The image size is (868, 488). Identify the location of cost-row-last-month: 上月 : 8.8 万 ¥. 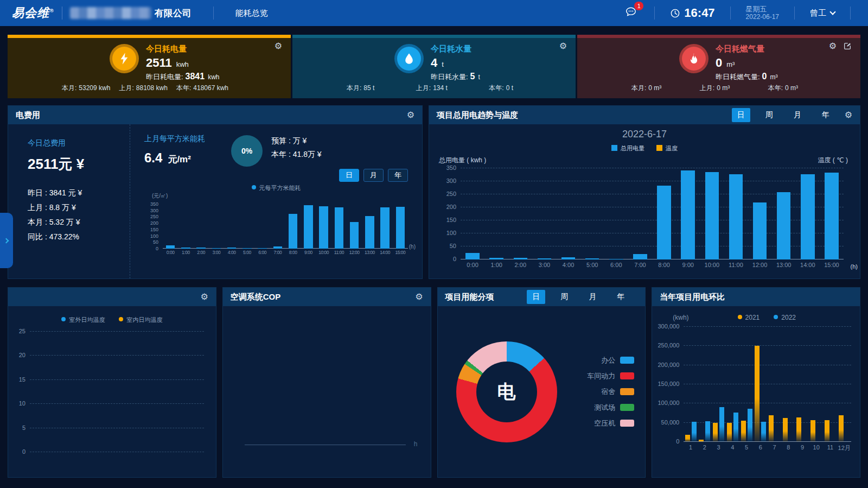
(79, 207).